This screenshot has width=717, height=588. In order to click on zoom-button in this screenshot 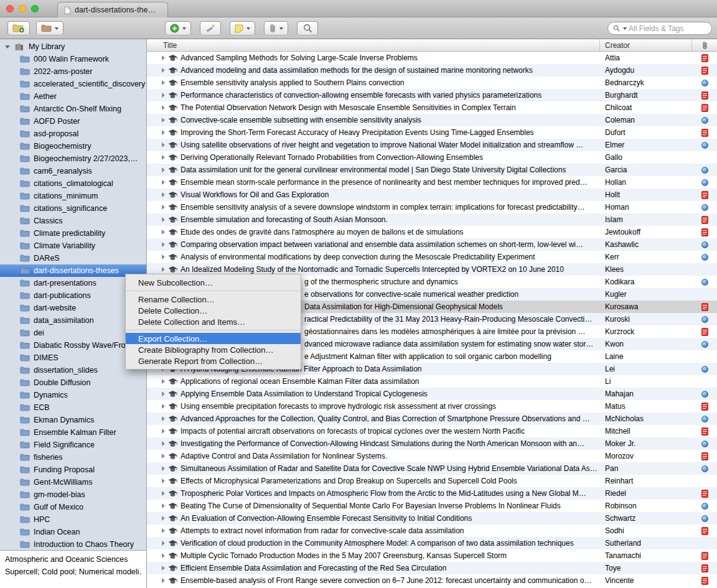, I will do `click(35, 9)`.